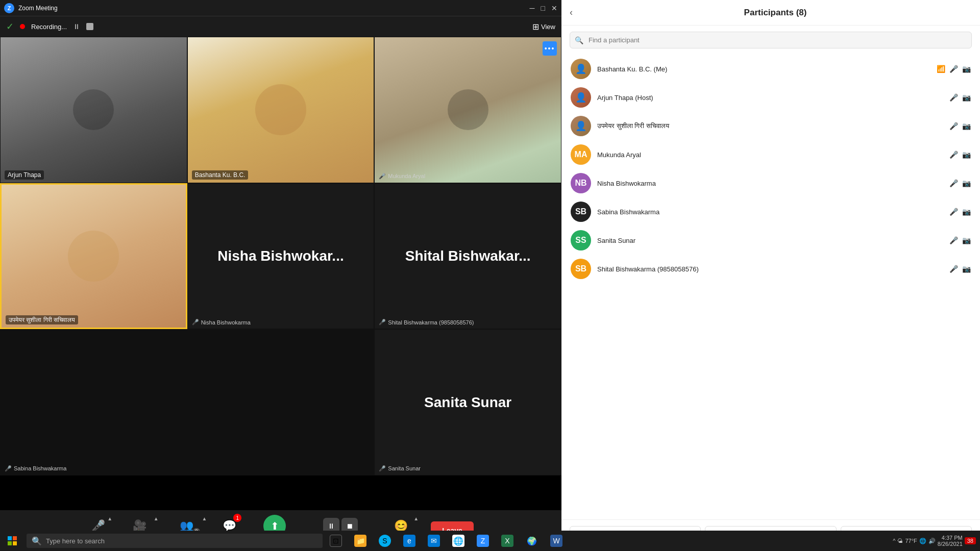 The width and height of the screenshot is (980, 551). I want to click on view-label: View, so click(548, 27).